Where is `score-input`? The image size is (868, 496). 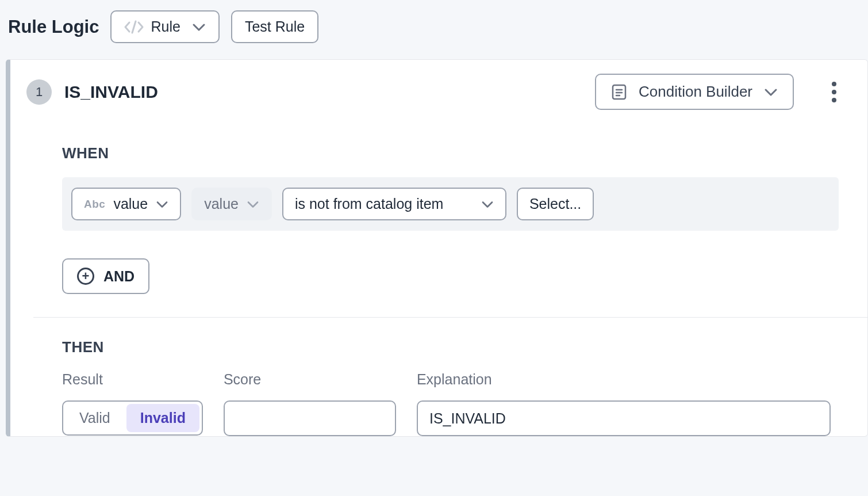 score-input is located at coordinates (310, 418).